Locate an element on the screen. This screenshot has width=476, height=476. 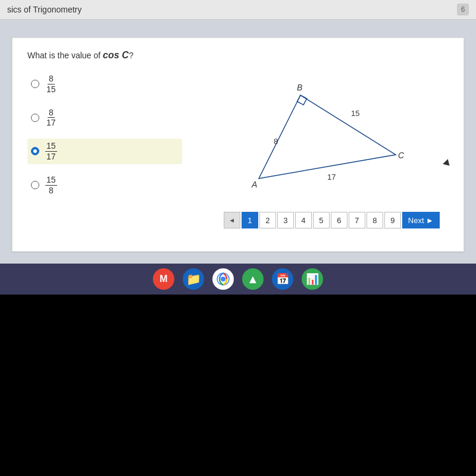
question-math: cos C is located at coordinates (116, 55).